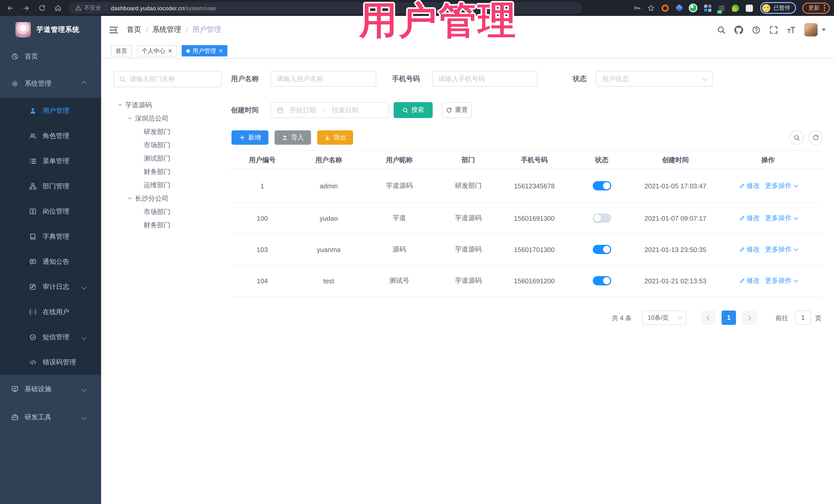  Describe the element at coordinates (729, 317) in the screenshot. I see `page-number-button: 1` at that location.